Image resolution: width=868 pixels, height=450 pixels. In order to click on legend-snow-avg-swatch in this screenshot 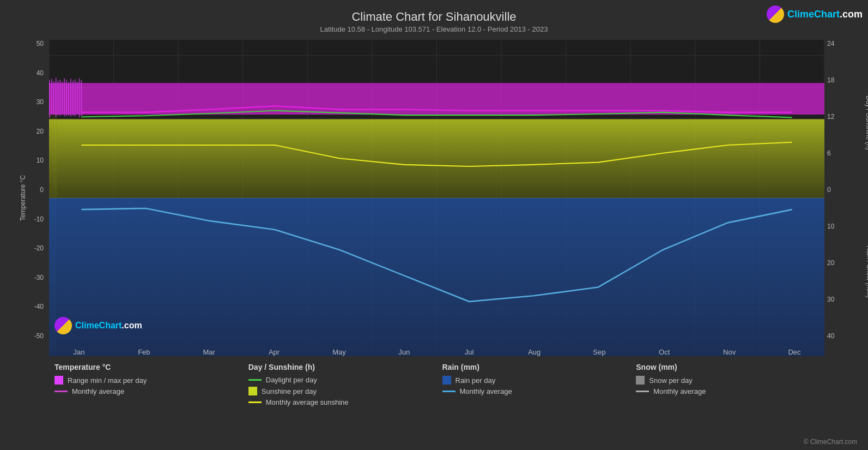, I will do `click(642, 392)`.